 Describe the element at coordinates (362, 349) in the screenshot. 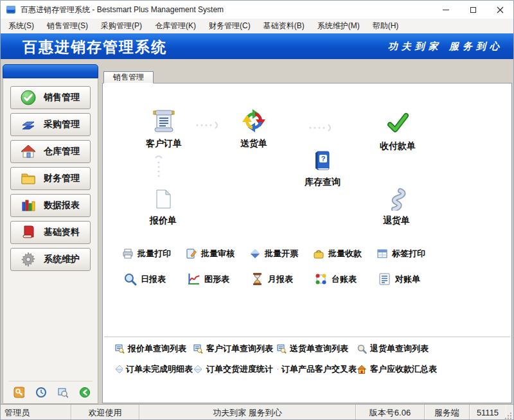

I see `magnifier-small-icon` at that location.